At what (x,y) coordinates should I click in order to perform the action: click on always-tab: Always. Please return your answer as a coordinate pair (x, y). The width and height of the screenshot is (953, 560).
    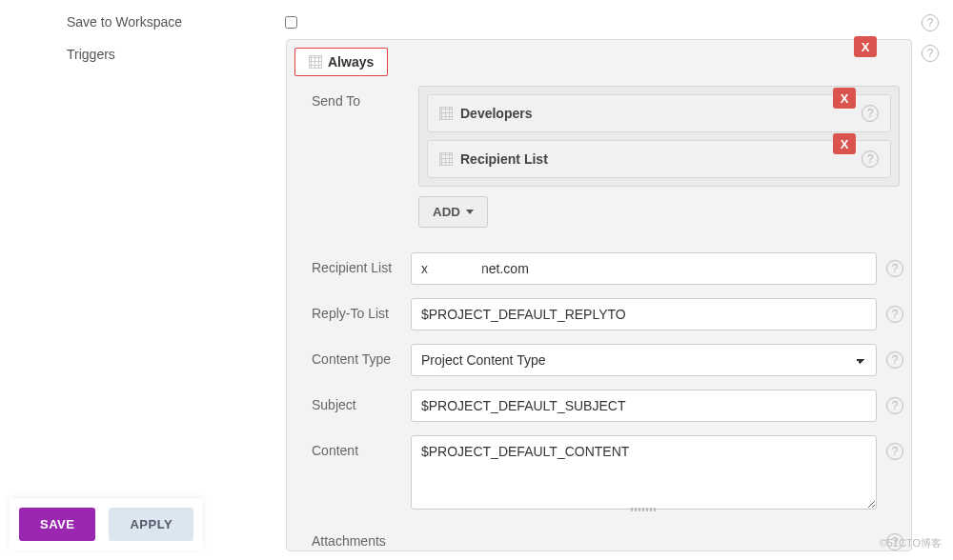
    Looking at the image, I should click on (341, 62).